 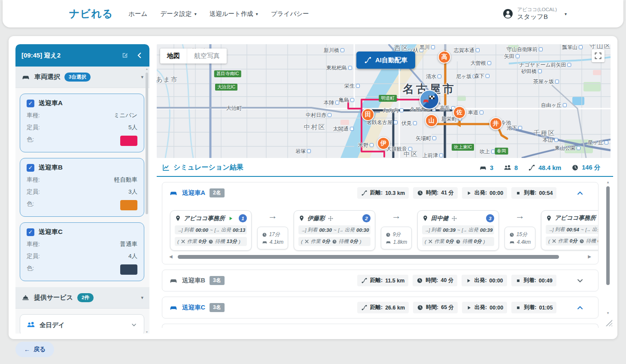 What do you see at coordinates (444, 57) in the screenshot?
I see `map-marker: 高` at bounding box center [444, 57].